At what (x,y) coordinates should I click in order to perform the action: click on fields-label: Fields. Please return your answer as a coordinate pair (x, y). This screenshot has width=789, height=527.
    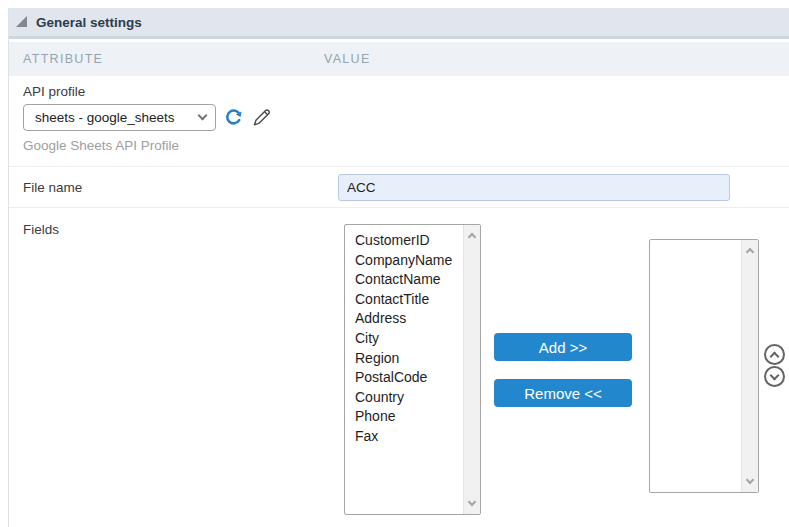
    Looking at the image, I should click on (41, 230).